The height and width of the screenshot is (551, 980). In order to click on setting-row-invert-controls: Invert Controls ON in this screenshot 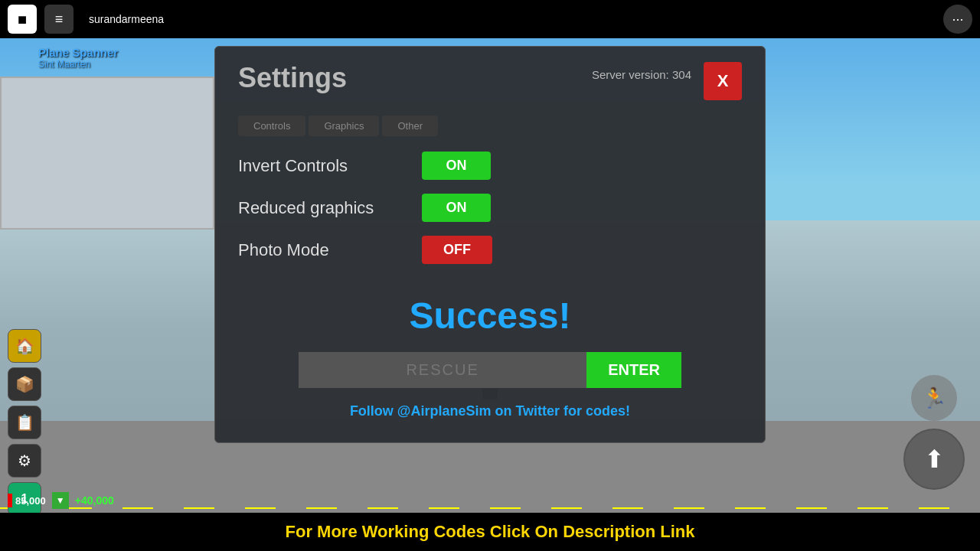, I will do `click(490, 165)`.